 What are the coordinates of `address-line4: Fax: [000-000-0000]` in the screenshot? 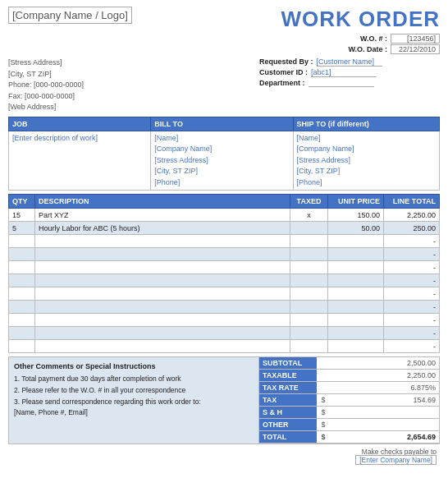 It's located at (134, 97).